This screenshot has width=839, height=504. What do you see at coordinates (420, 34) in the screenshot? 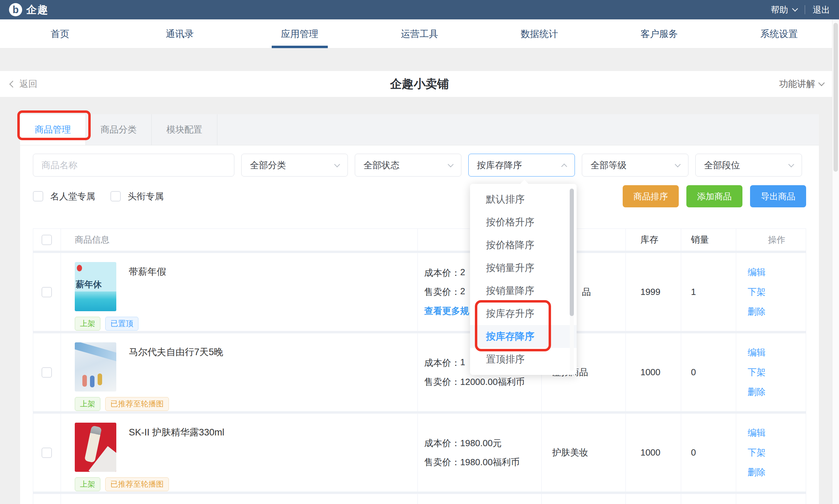
I see `main-nav: 首页 通讯录 应用管理 运营工具 数据统计 客户服务 系统设置` at bounding box center [420, 34].